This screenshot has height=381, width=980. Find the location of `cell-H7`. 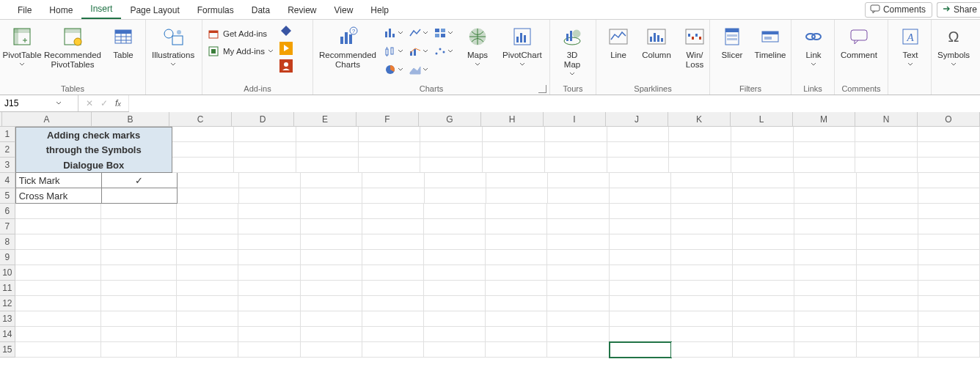

cell-H7 is located at coordinates (516, 227).